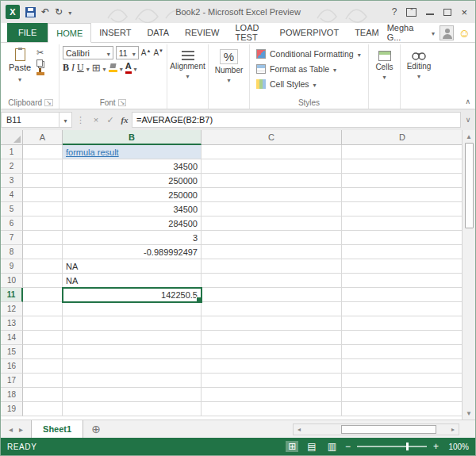 This screenshot has height=456, width=476. I want to click on tab-load-test: LOAD TEST, so click(250, 33).